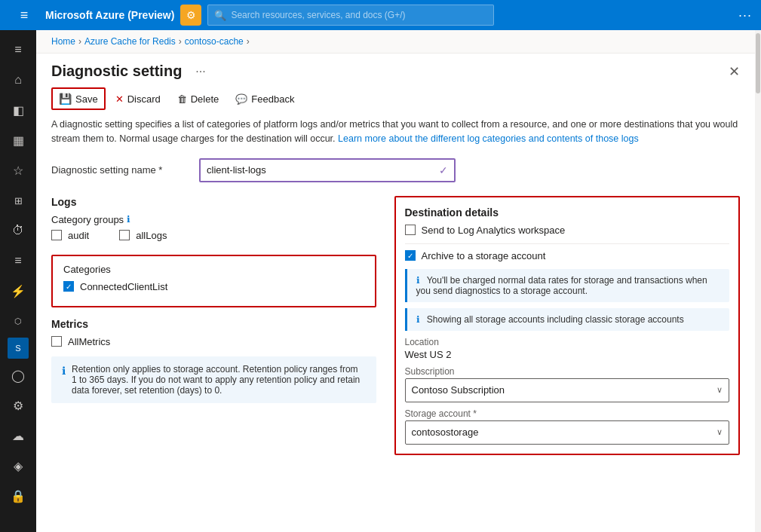 This screenshot has height=532, width=761. Describe the element at coordinates (248, 41) in the screenshot. I see `breadcrumb-sep3: ›` at that location.